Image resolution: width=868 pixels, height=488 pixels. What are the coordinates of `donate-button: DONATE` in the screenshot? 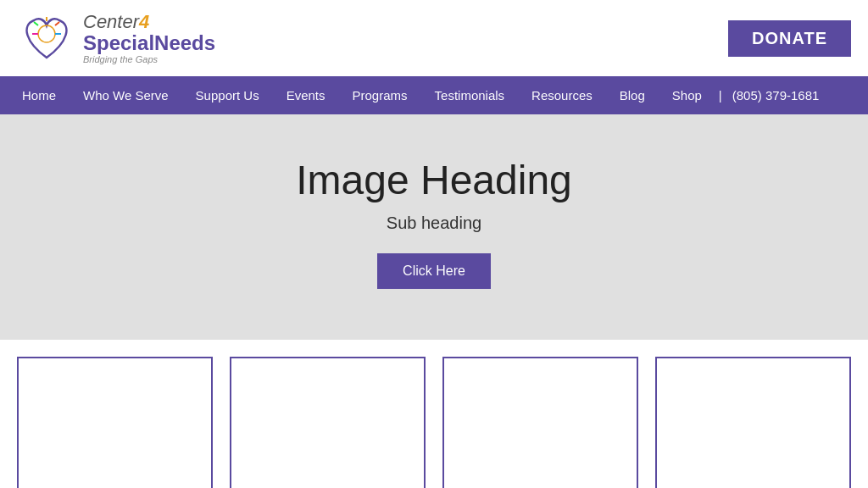 It's located at (790, 39).